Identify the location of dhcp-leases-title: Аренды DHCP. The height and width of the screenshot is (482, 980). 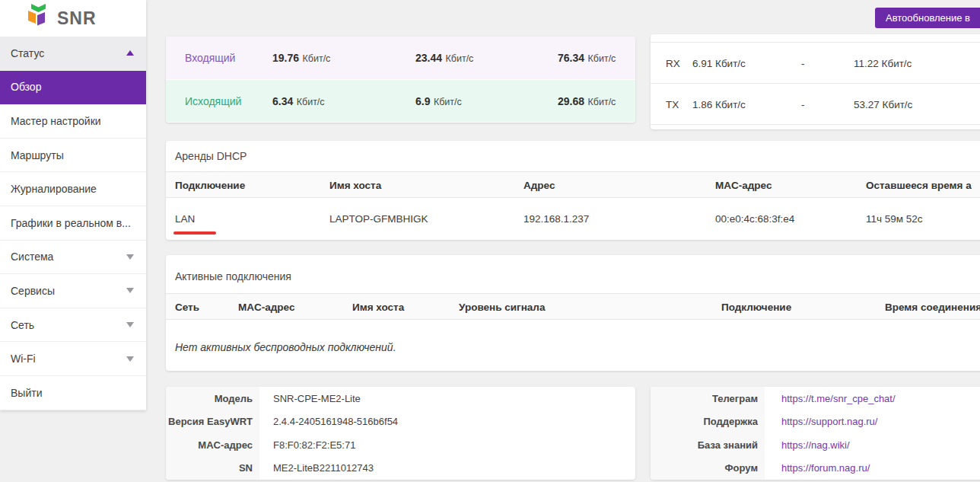
(211, 156).